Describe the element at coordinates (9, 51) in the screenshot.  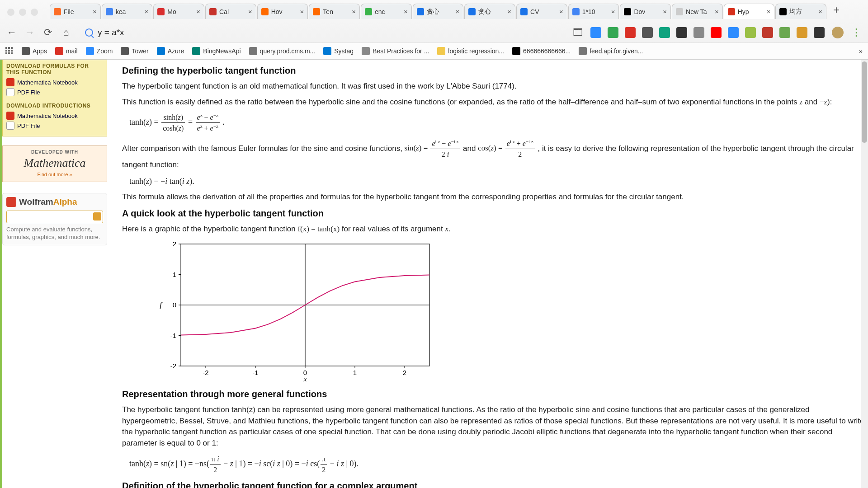
I see `apps-launcher` at that location.